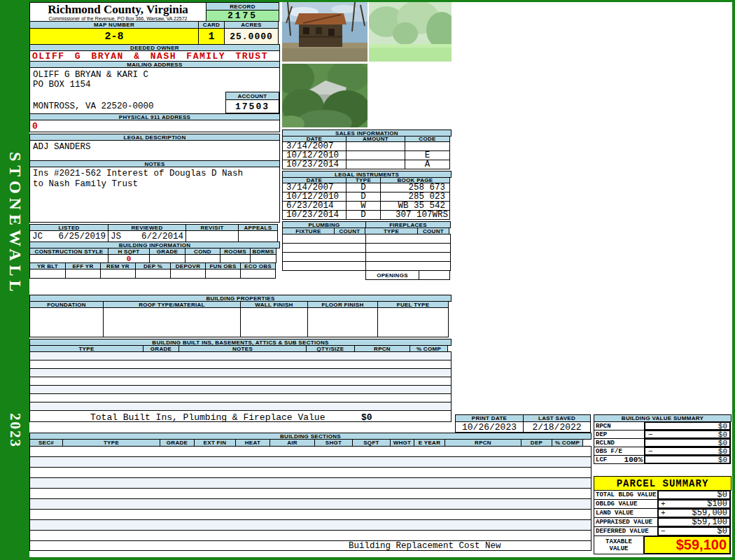 Image resolution: width=735 pixels, height=560 pixels. Describe the element at coordinates (252, 106) in the screenshot. I see `account-value: 17503` at that location.